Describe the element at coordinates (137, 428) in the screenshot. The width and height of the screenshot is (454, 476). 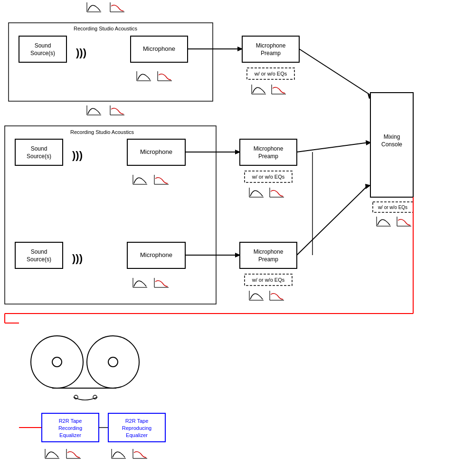
I see `svg-text: Reproducing` at that location.